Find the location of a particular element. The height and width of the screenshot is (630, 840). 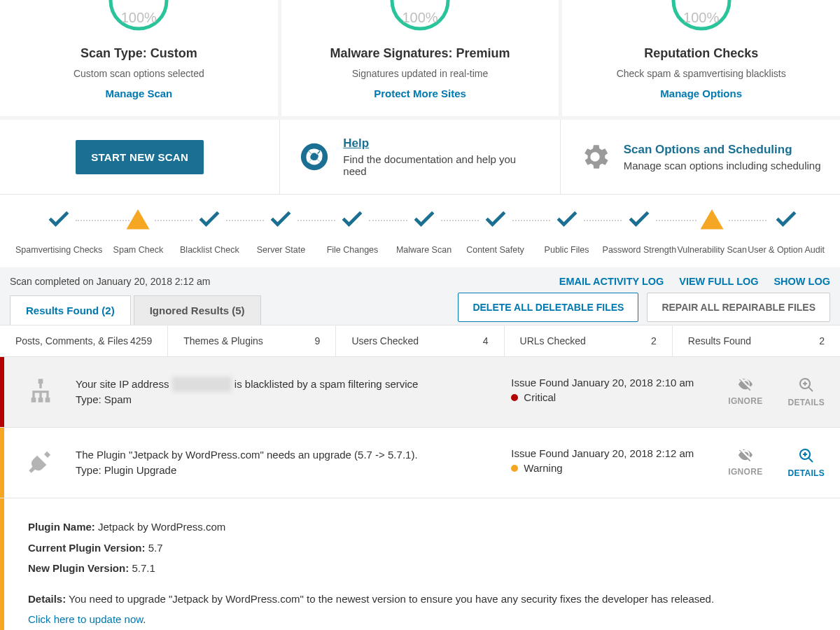

stat-cell: Results Found2 is located at coordinates (756, 341).